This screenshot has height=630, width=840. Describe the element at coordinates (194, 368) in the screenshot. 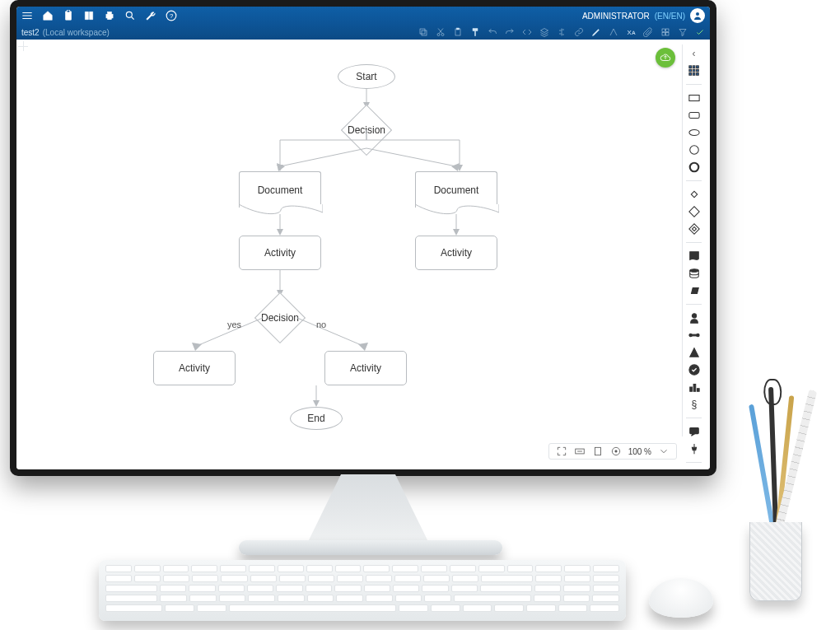

I see `node-activity-bottom-left: Activity` at that location.